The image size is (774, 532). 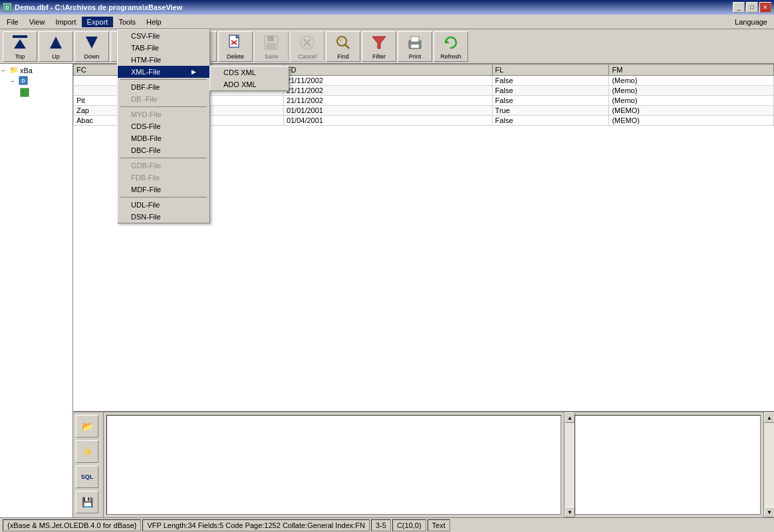 What do you see at coordinates (92, 47) in the screenshot?
I see `toolbar-down-button: Down` at bounding box center [92, 47].